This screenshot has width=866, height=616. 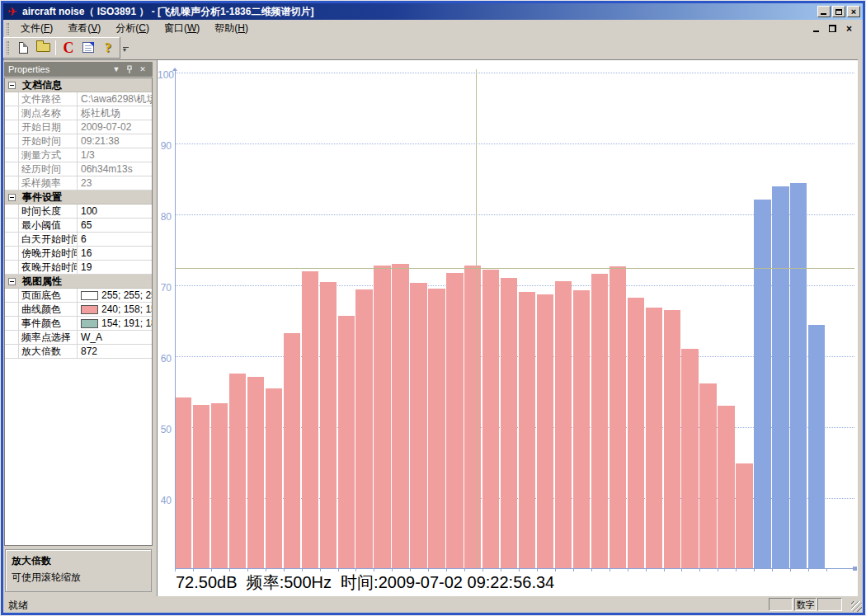 What do you see at coordinates (824, 12) in the screenshot?
I see `minimize-button` at bounding box center [824, 12].